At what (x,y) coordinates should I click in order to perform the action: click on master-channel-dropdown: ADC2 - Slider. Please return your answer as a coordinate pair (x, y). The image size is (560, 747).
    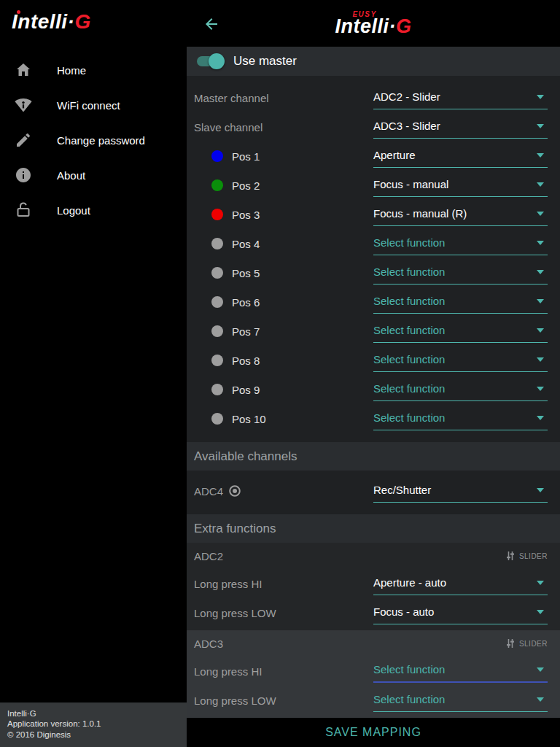
    Looking at the image, I should click on (461, 98).